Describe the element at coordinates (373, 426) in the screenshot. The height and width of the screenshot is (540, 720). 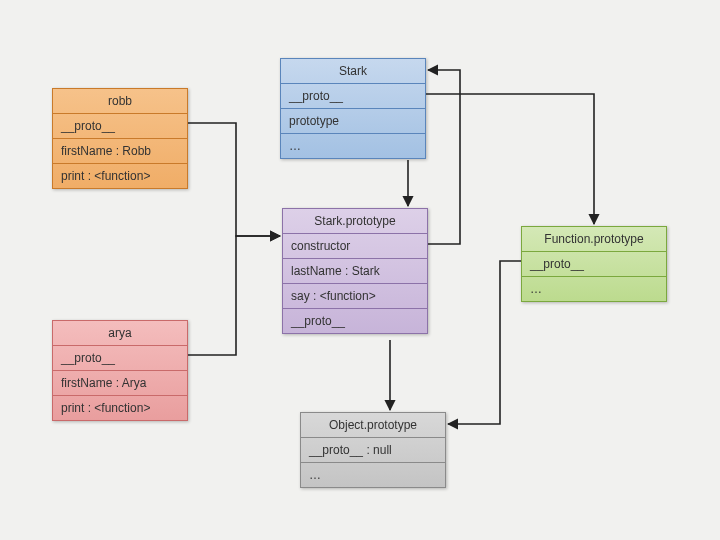
I see `box-title: Object.prototype` at that location.